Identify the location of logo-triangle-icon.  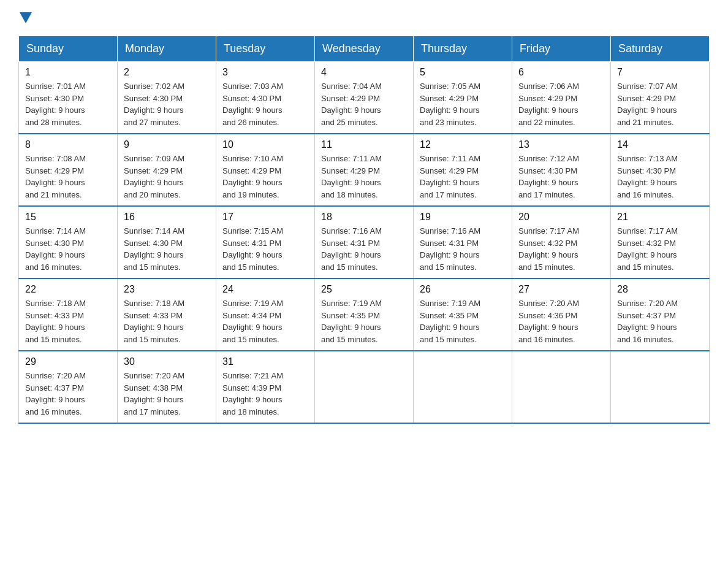
(26, 18).